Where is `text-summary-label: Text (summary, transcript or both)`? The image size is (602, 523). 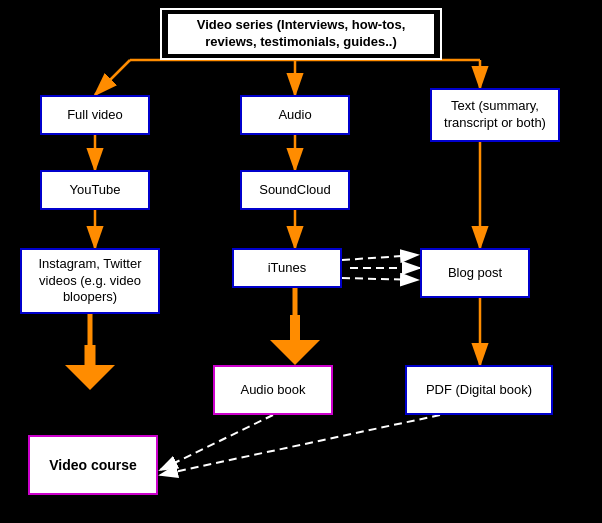
text-summary-label: Text (summary, transcript or both) is located at coordinates (495, 115).